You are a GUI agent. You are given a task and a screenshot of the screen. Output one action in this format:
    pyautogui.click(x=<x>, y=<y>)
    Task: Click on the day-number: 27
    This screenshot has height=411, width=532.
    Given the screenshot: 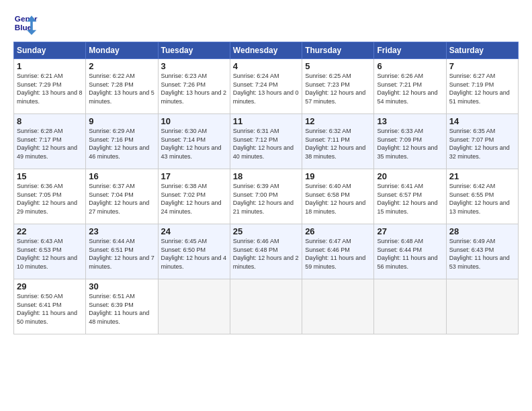 What is the action you would take?
    pyautogui.click(x=410, y=231)
    